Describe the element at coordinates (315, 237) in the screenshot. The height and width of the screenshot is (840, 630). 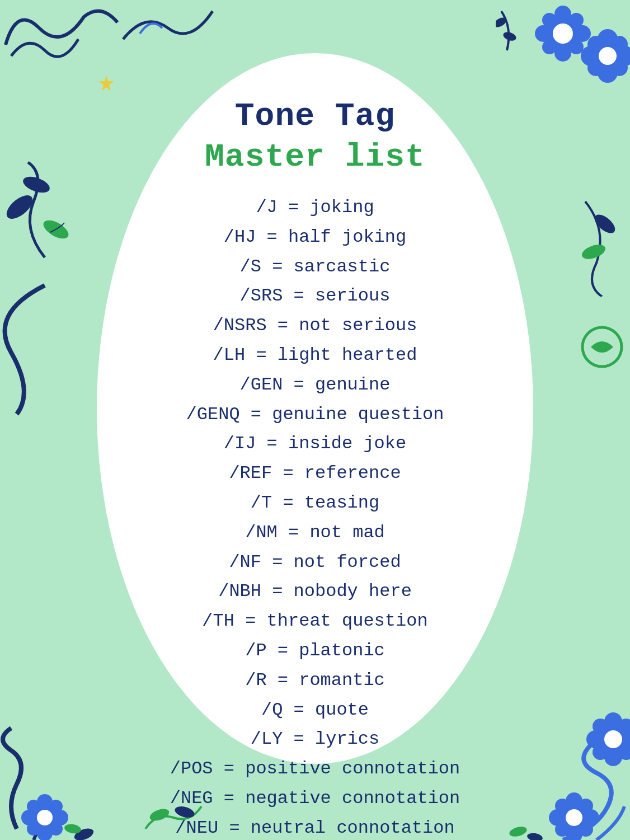
I see `tone-tag-item: /HJ = half joking` at that location.